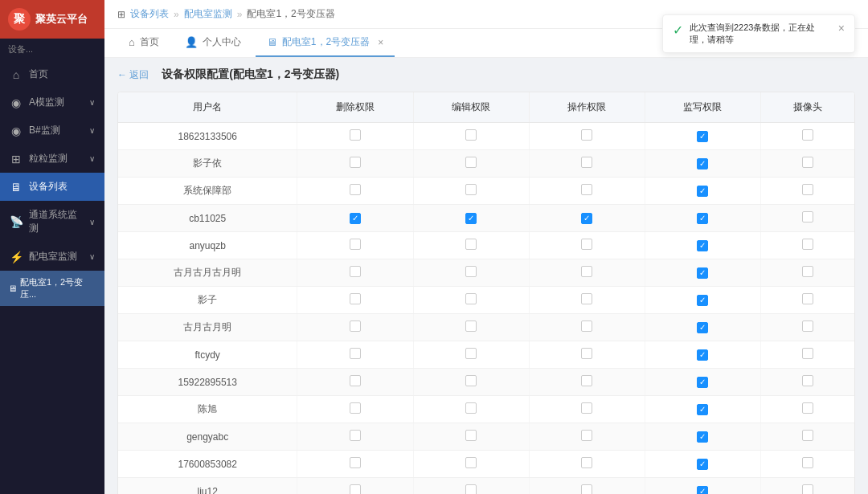 The height and width of the screenshot is (494, 868). What do you see at coordinates (702, 437) in the screenshot?
I see `monitor-cb-11: ✓` at bounding box center [702, 437].